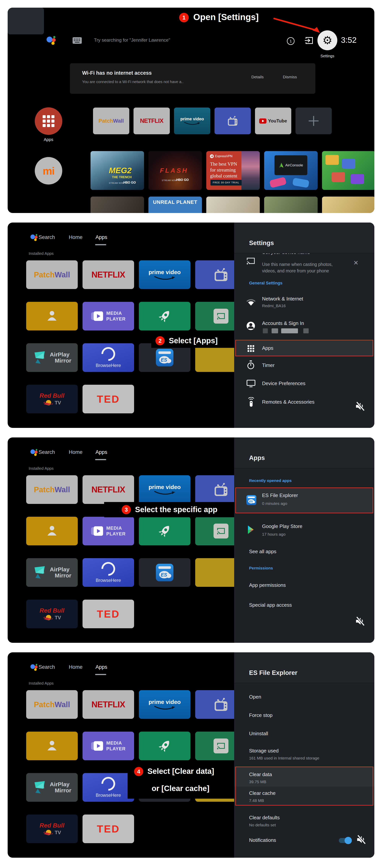 The image size is (382, 868). I want to click on rocket-icon, so click(165, 316).